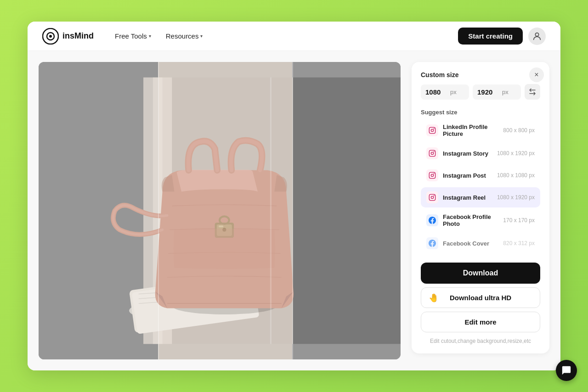 The height and width of the screenshot is (392, 588). Describe the element at coordinates (158, 211) in the screenshot. I see `divider-left` at that location.